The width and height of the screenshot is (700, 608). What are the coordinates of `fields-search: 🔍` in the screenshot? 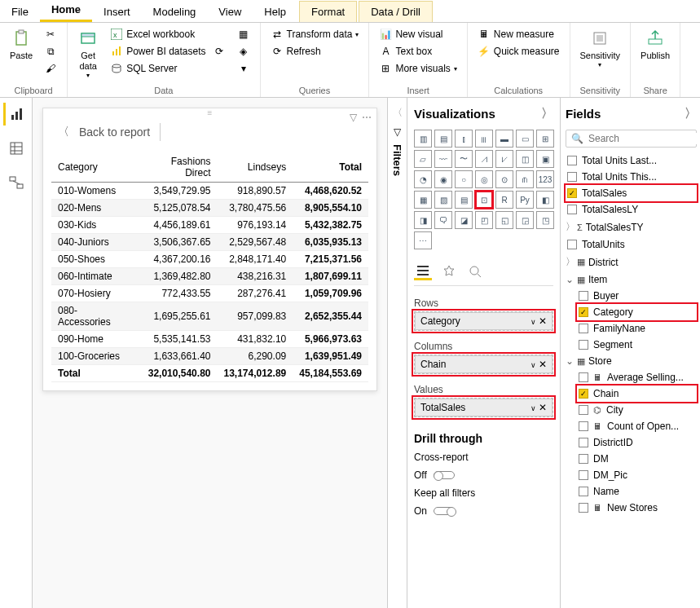 It's located at (631, 139).